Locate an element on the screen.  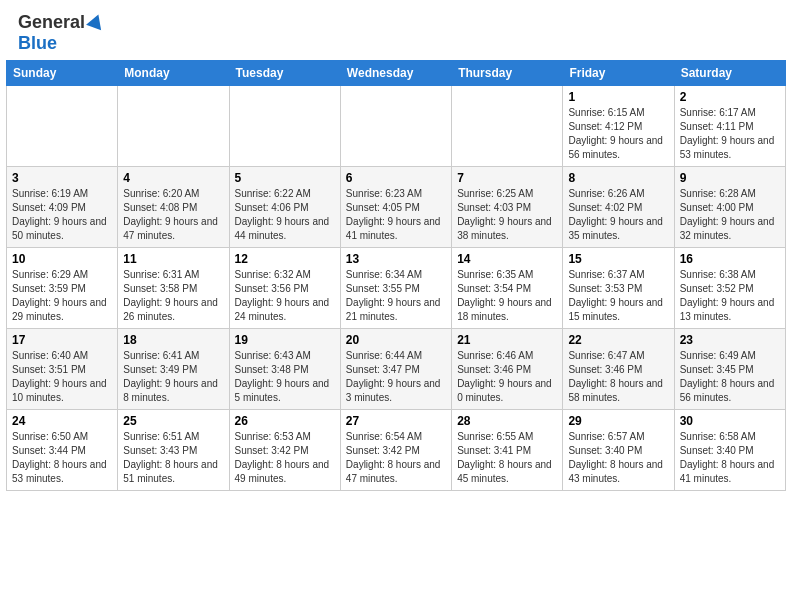
calendar-cell: 2Sunrise: 6:17 AM Sunset: 4:11 PM Daylig… is located at coordinates (730, 126).